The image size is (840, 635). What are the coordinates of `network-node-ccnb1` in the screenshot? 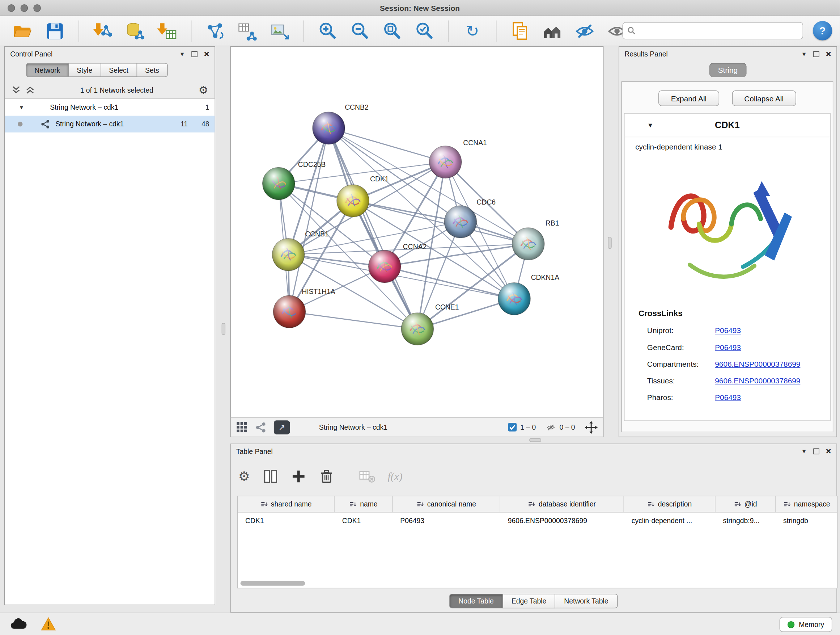 It's located at (288, 255).